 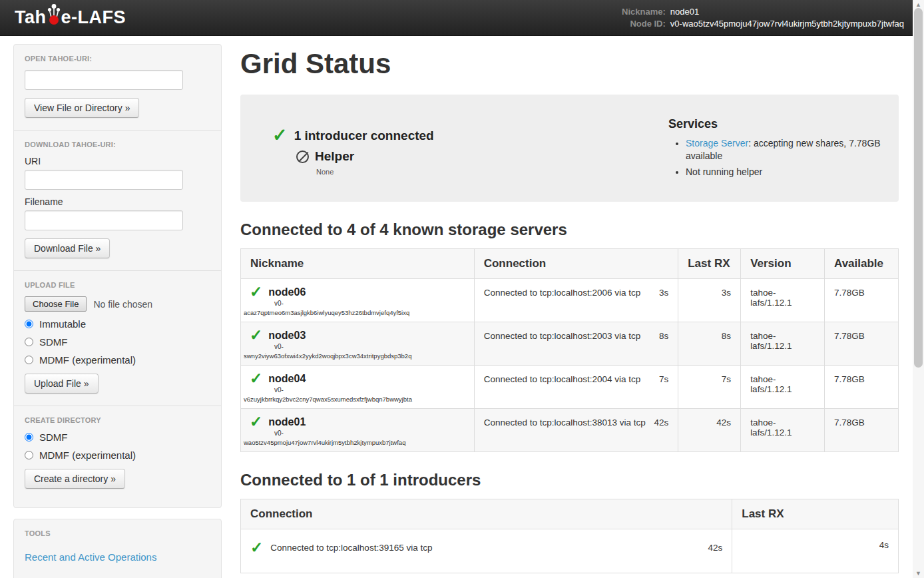 What do you see at coordinates (53, 342) in the screenshot?
I see `upload-format-sdmf-label: SDMF` at bounding box center [53, 342].